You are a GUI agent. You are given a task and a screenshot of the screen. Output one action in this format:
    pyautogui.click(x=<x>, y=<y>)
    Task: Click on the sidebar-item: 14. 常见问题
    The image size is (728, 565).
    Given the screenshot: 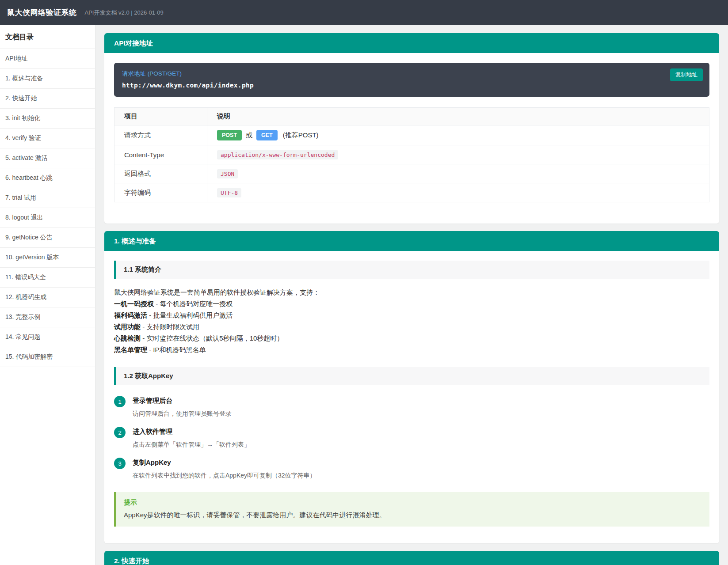 What is the action you would take?
    pyautogui.click(x=48, y=337)
    